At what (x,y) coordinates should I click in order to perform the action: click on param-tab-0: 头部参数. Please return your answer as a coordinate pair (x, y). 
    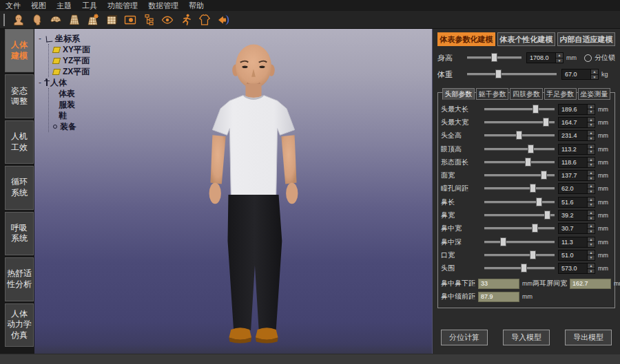
    Looking at the image, I should click on (459, 94).